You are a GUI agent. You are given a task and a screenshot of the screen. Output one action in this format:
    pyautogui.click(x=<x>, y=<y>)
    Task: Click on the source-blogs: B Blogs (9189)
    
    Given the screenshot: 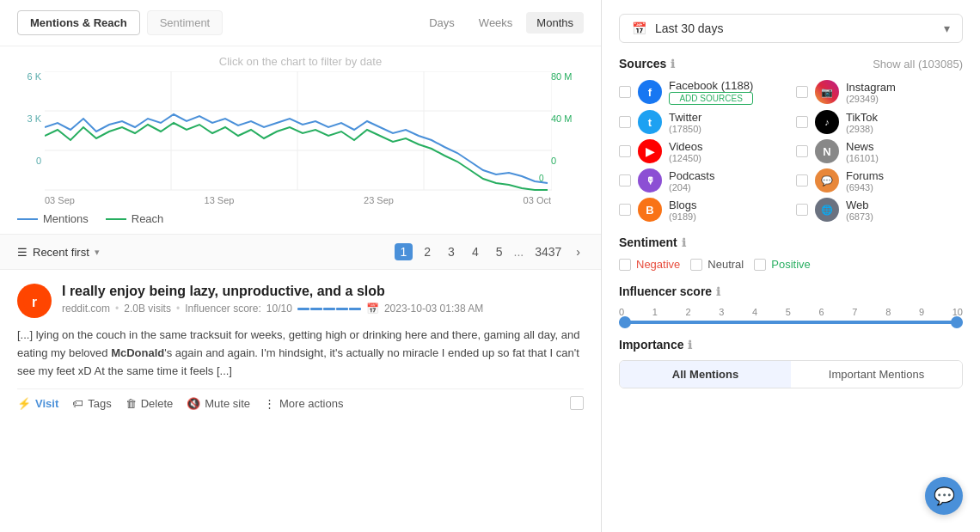 What is the action you would take?
    pyautogui.click(x=702, y=210)
    